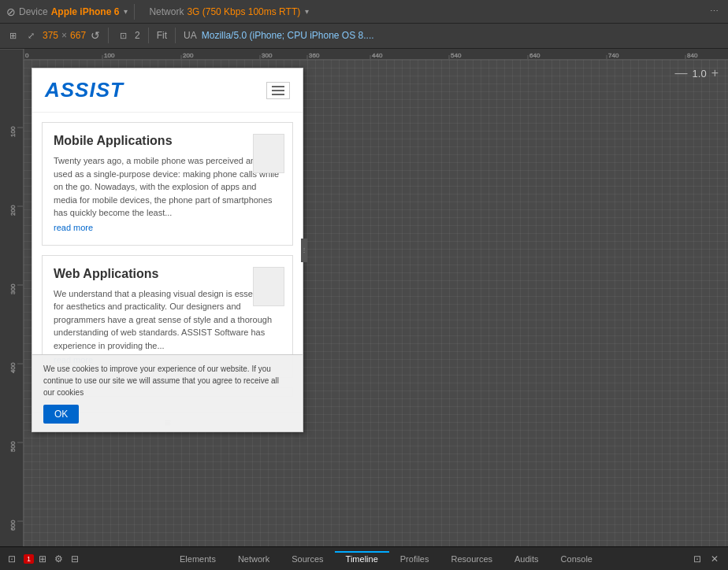 This screenshot has width=728, height=570. I want to click on zoom-value: 1.0, so click(700, 74).